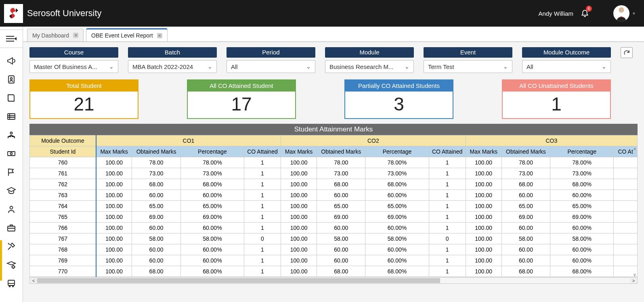 This screenshot has height=302, width=644. I want to click on cell-value: 73.00%, so click(397, 173).